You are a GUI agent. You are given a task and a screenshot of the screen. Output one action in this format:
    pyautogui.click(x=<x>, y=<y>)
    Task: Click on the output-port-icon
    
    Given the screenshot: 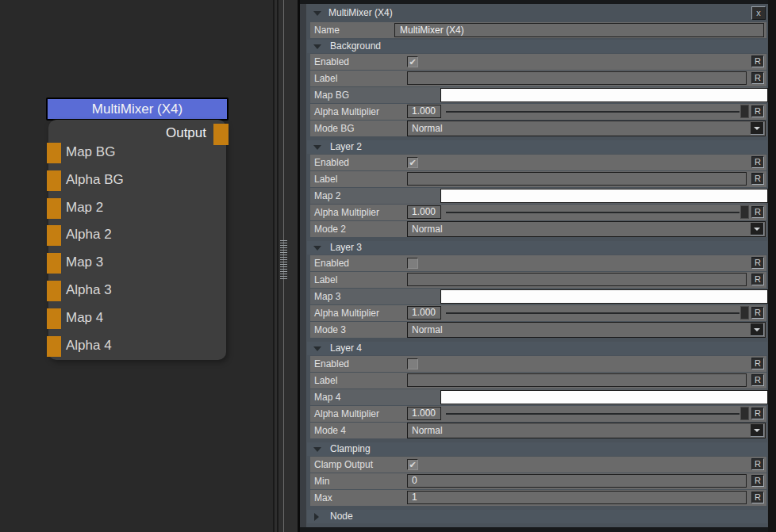 What is the action you would take?
    pyautogui.click(x=221, y=135)
    